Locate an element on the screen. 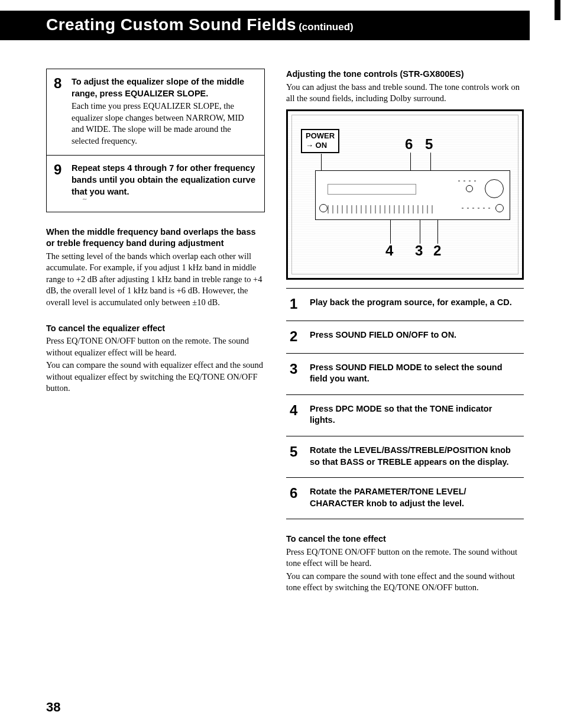 The image size is (564, 728). step-number: 6 is located at coordinates (300, 493).